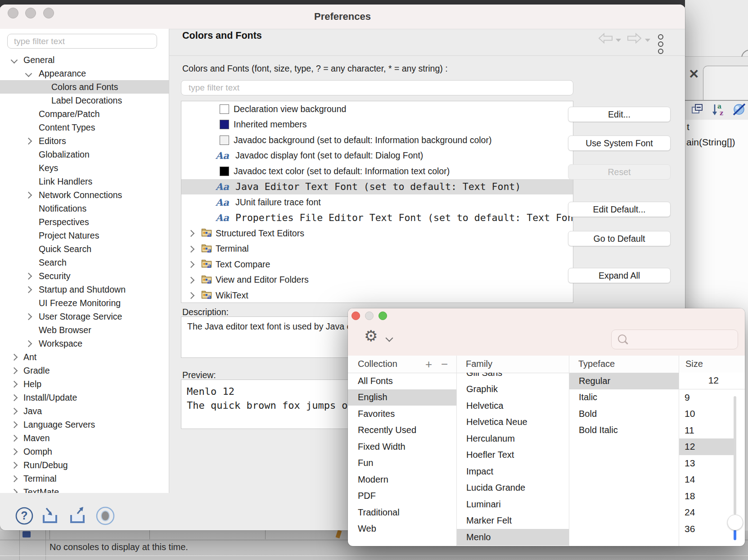  What do you see at coordinates (624, 381) in the screenshot?
I see `typeface-item: Regular` at bounding box center [624, 381].